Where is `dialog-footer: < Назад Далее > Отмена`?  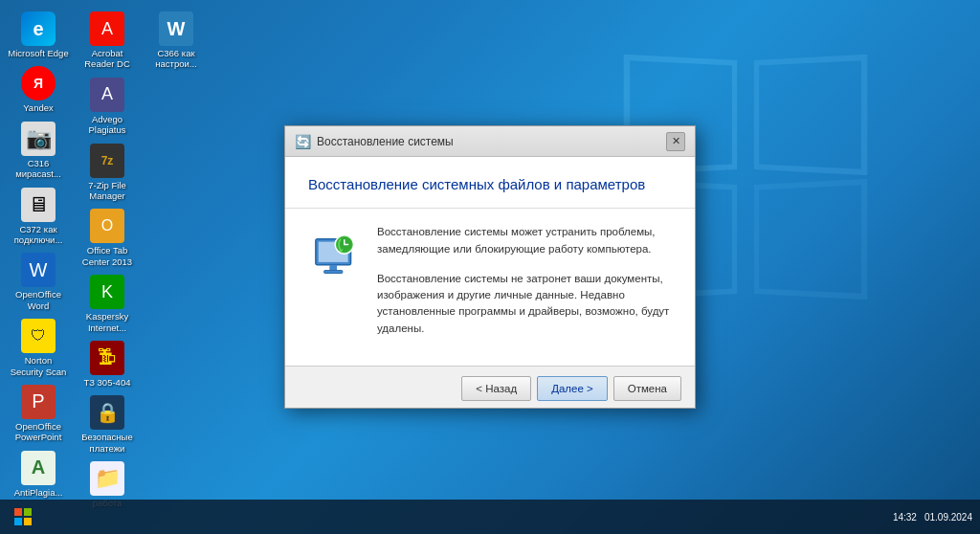 dialog-footer: < Назад Далее > Отмена is located at coordinates (490, 387).